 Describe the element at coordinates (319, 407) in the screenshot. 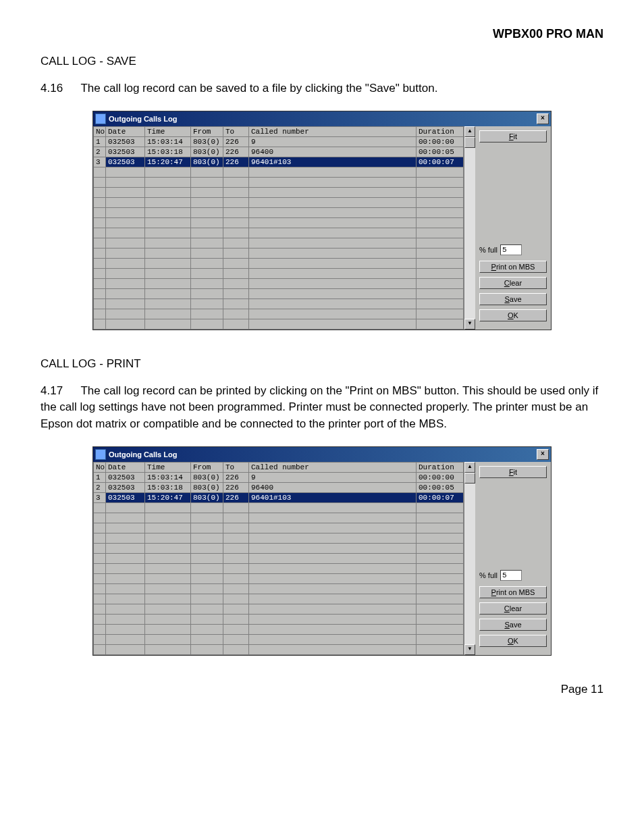

I see `para-print-text: The call log record can be printed by cl…` at that location.